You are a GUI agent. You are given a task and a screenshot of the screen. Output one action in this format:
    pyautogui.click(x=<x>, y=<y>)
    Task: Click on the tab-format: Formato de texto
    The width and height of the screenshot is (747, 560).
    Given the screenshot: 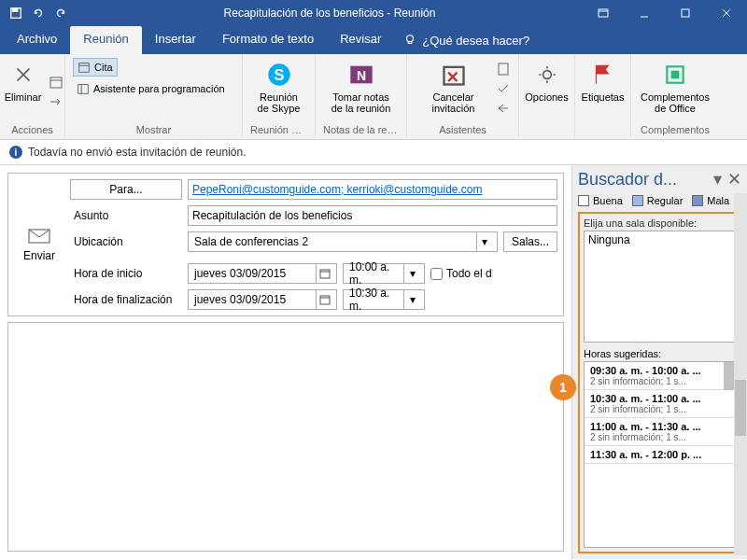 What is the action you would take?
    pyautogui.click(x=268, y=40)
    